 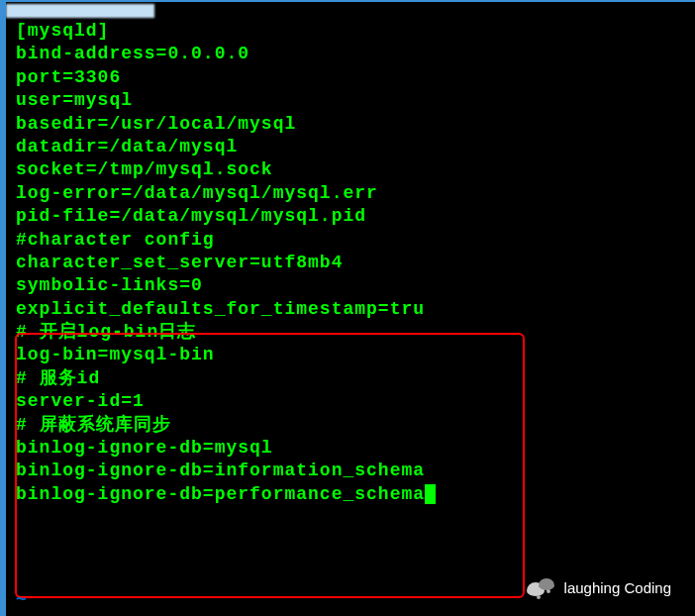 I want to click on config-line: datadir=/data/mysql, so click(x=350, y=147).